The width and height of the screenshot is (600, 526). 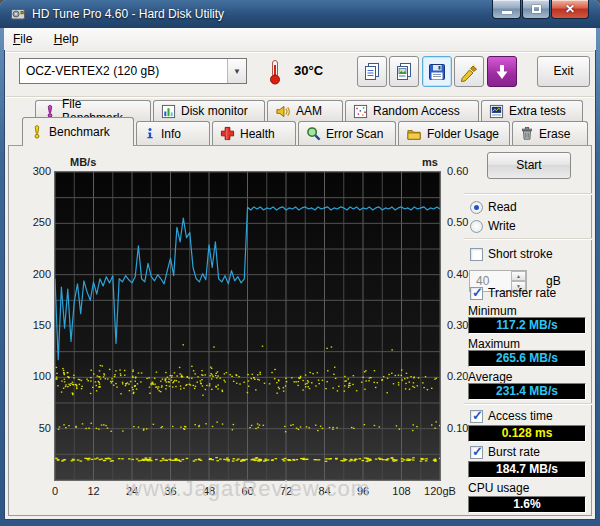 I want to click on radio-label: Read, so click(x=502, y=207).